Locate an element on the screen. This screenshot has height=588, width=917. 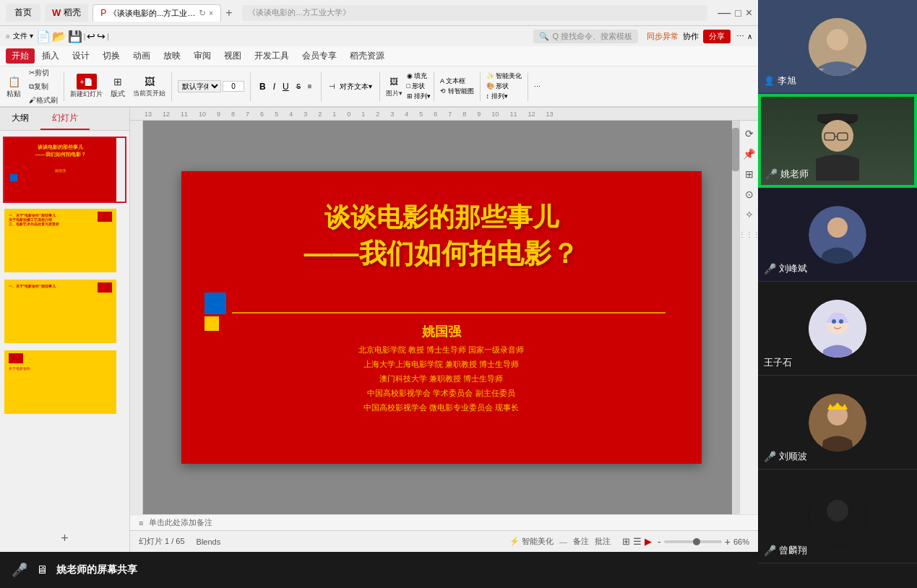
notes-btn: 备注 is located at coordinates (581, 542).